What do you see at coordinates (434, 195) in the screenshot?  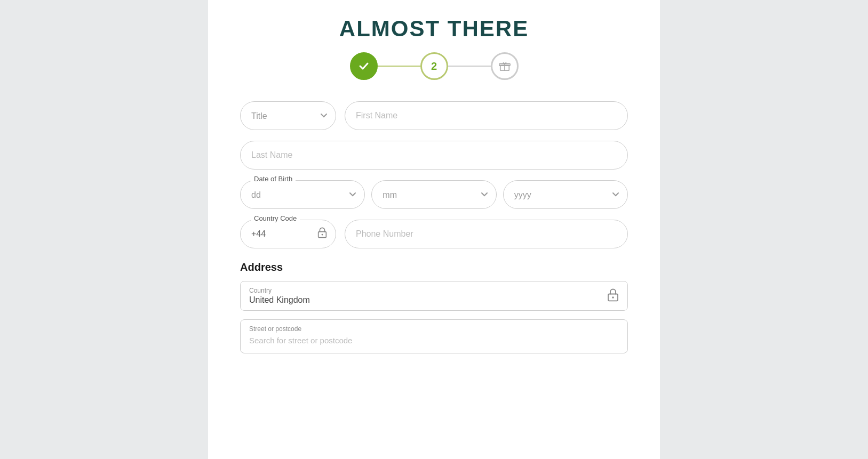 I see `dob-group: Date of Birth dd mm yyyy` at bounding box center [434, 195].